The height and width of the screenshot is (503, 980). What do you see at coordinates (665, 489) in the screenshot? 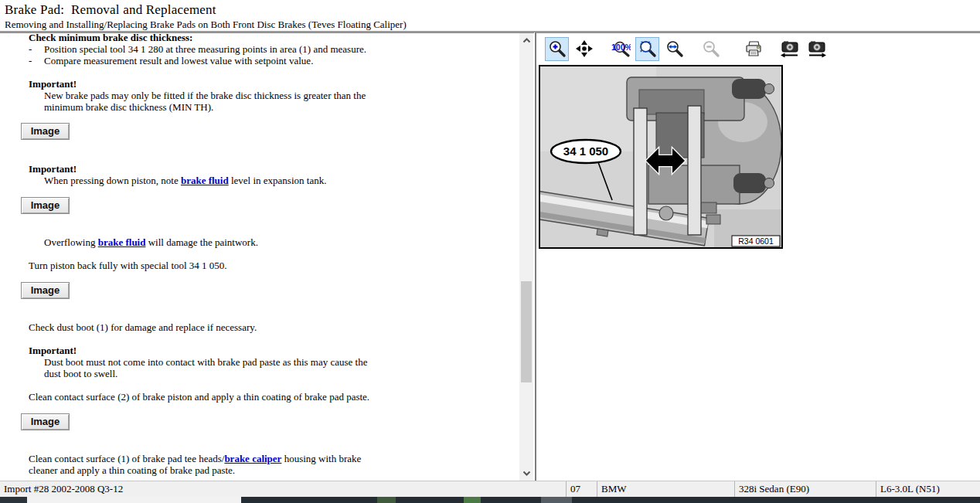
I see `status-make: BMW` at bounding box center [665, 489].